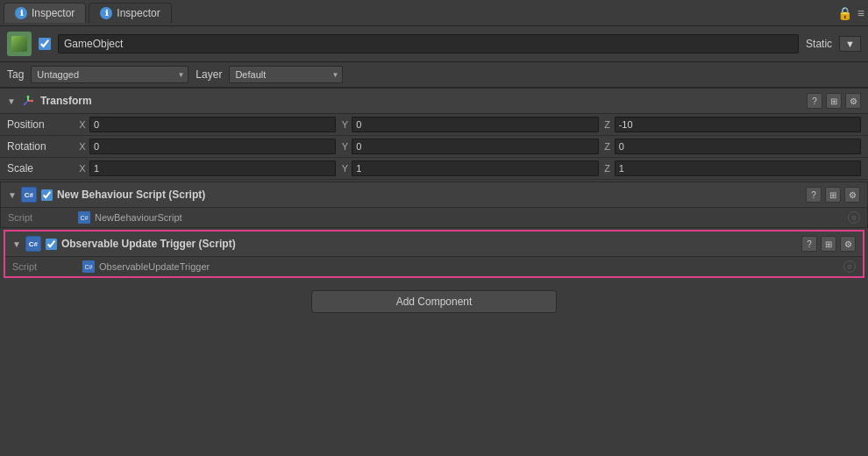 The image size is (868, 456). I want to click on scale-y-input, so click(475, 168).